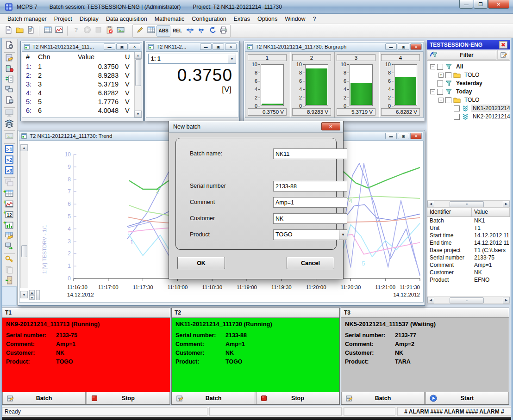 The height and width of the screenshot is (420, 513). What do you see at coordinates (9, 80) in the screenshot?
I see `channel-assign-button` at bounding box center [9, 80].